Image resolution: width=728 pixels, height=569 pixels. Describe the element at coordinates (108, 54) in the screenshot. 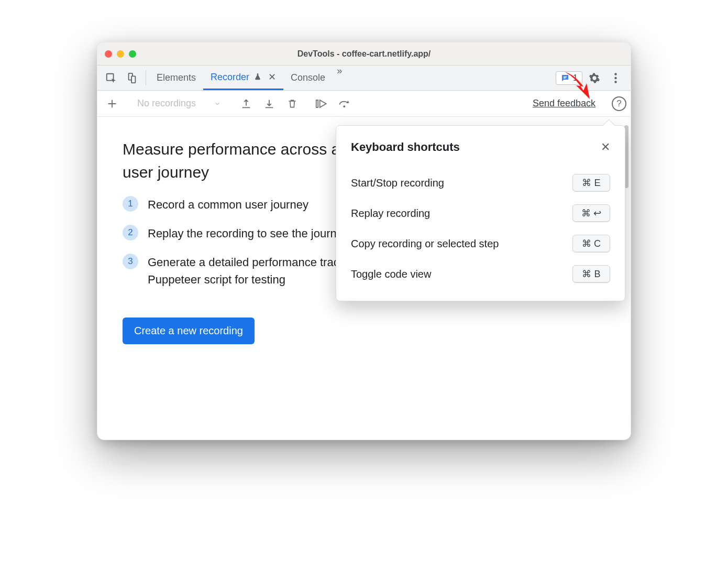

I see `close-window-button` at that location.